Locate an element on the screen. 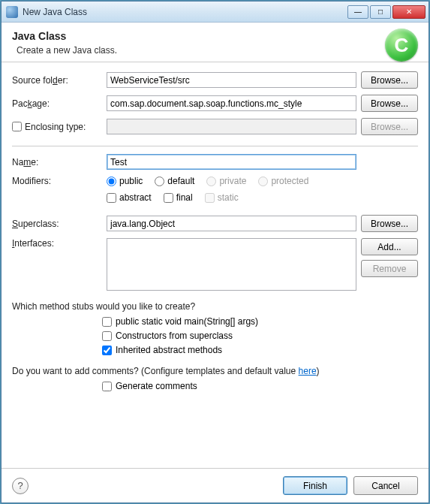 This screenshot has height=504, width=430. cancel-button: Cancel is located at coordinates (386, 485).